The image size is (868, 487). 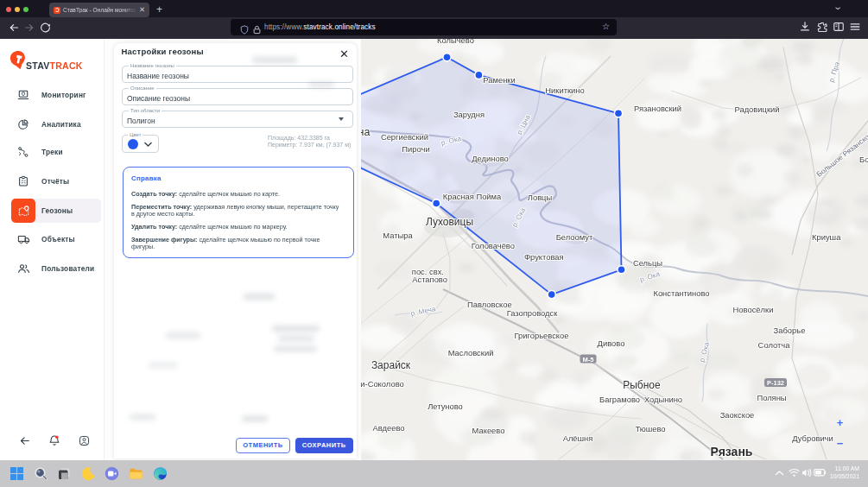 What do you see at coordinates (489, 430) in the screenshot?
I see `svg-text: Макеево` at bounding box center [489, 430].